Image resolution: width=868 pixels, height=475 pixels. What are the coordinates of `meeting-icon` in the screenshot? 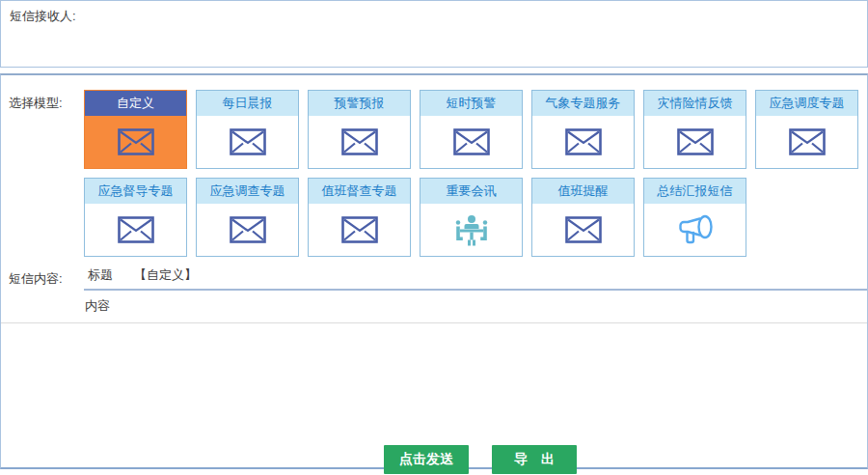 It's located at (472, 230).